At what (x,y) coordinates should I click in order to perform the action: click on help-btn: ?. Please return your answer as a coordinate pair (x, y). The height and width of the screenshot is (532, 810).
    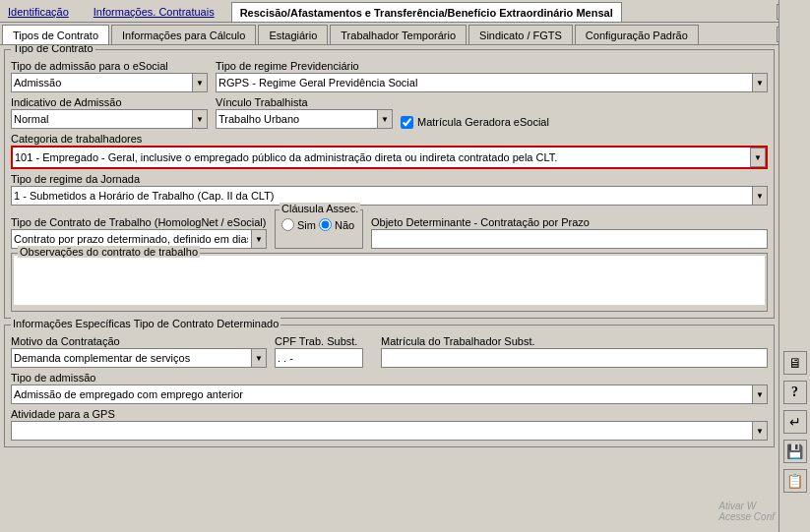
    Looking at the image, I should click on (795, 392).